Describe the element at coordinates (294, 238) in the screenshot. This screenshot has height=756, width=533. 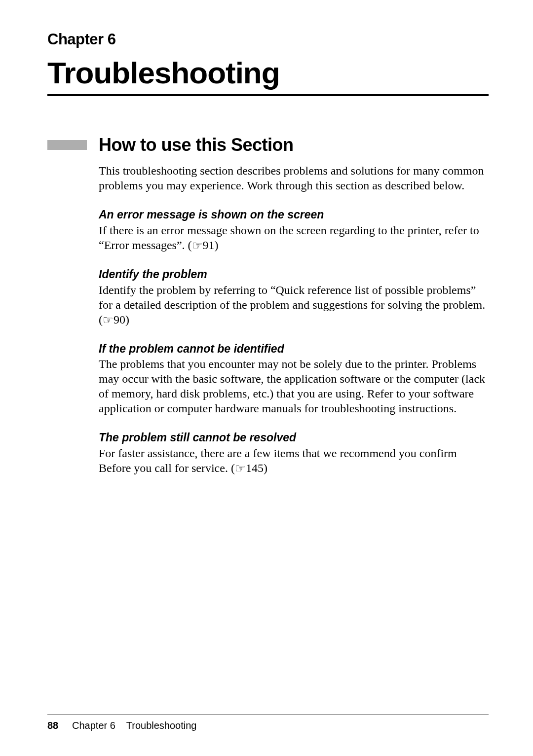
I see `subsection-body: If there is an error message shown on th…` at that location.